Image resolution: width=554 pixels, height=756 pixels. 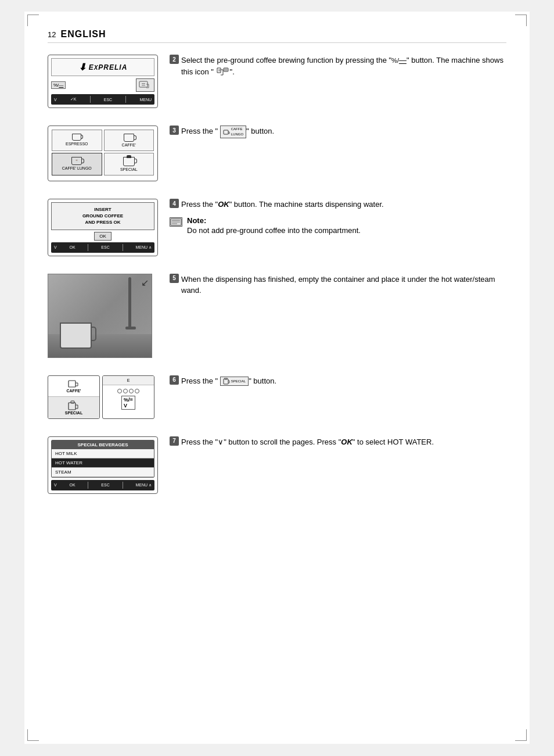 What do you see at coordinates (103, 236) in the screenshot?
I see `ok-btn: OK` at bounding box center [103, 236].